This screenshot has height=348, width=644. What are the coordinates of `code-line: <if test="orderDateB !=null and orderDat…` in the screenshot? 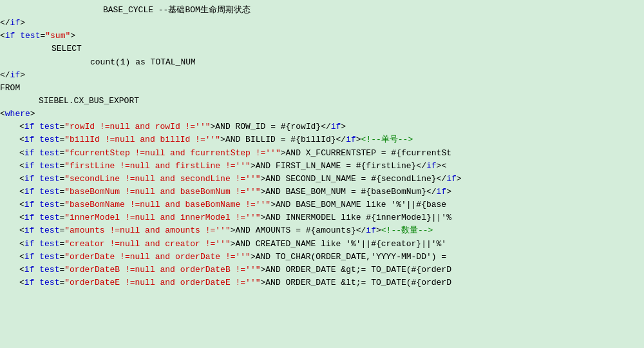 It's located at (322, 270).